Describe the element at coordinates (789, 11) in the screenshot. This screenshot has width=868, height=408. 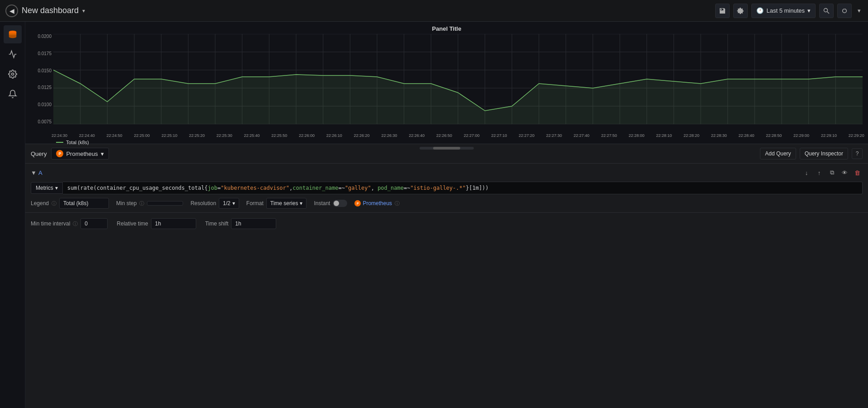
I see `top-bar-right: 🕐 Last 5 minutes ▾ ▾` at that location.